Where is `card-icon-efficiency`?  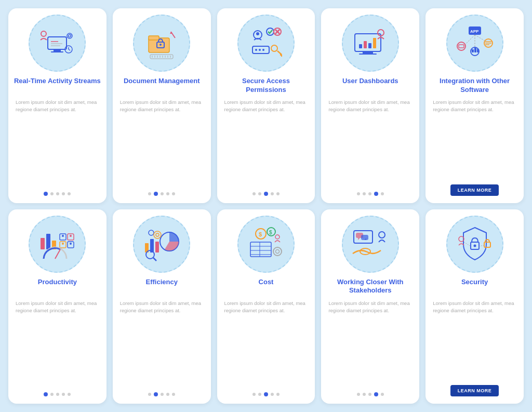 card-icon-efficiency is located at coordinates (162, 244).